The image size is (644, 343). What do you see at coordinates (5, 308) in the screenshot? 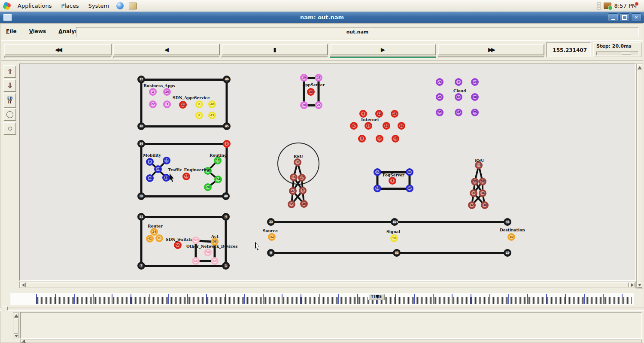
I see `divider-handle` at bounding box center [5, 308].